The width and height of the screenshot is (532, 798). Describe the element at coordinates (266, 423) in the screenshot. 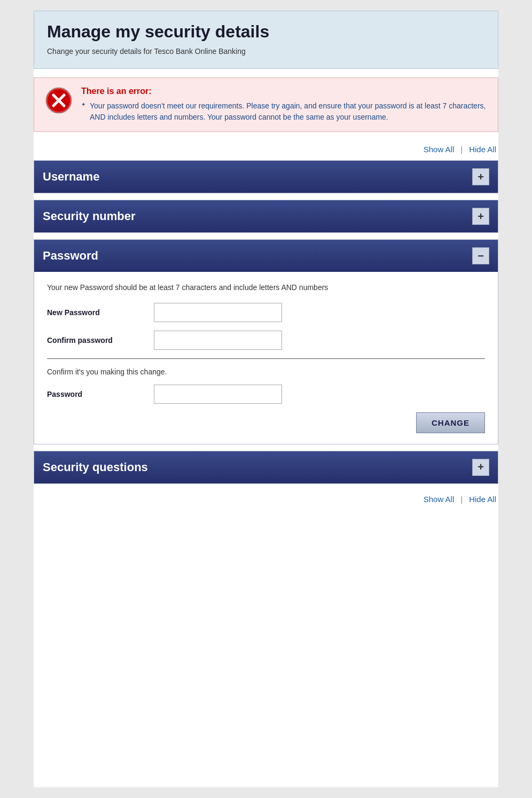

I see `change-button-row: CHANGE` at that location.